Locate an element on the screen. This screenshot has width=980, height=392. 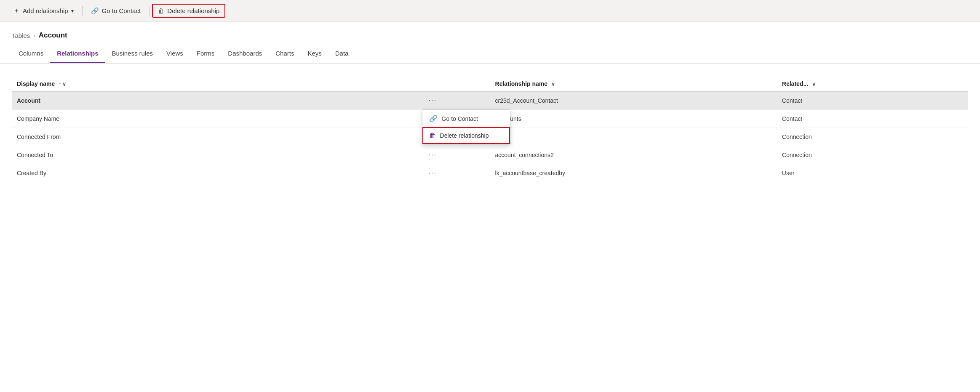
toolbar: ＋ Add relationship ▾ 🔗 Go to Contact 🗑 D… is located at coordinates (490, 11).